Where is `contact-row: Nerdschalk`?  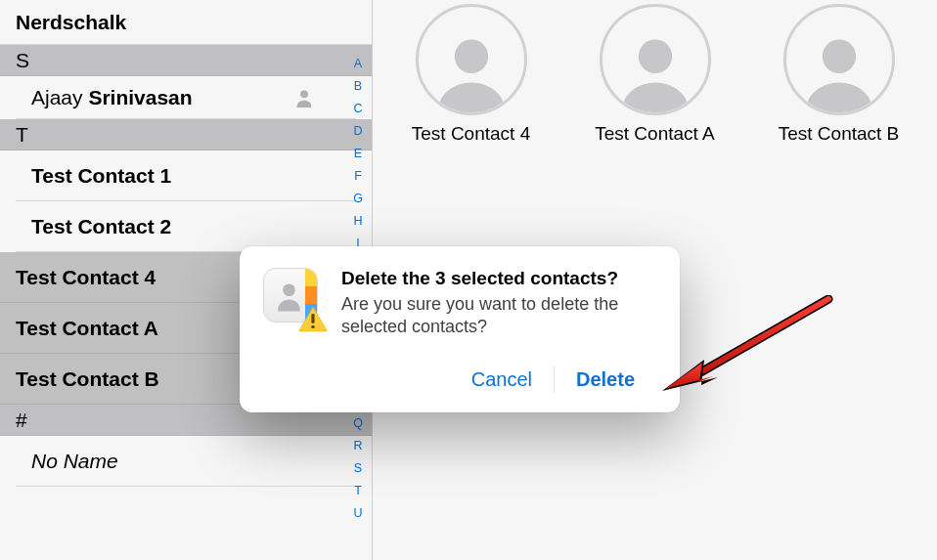
contact-row: Nerdschalk is located at coordinates (186, 22).